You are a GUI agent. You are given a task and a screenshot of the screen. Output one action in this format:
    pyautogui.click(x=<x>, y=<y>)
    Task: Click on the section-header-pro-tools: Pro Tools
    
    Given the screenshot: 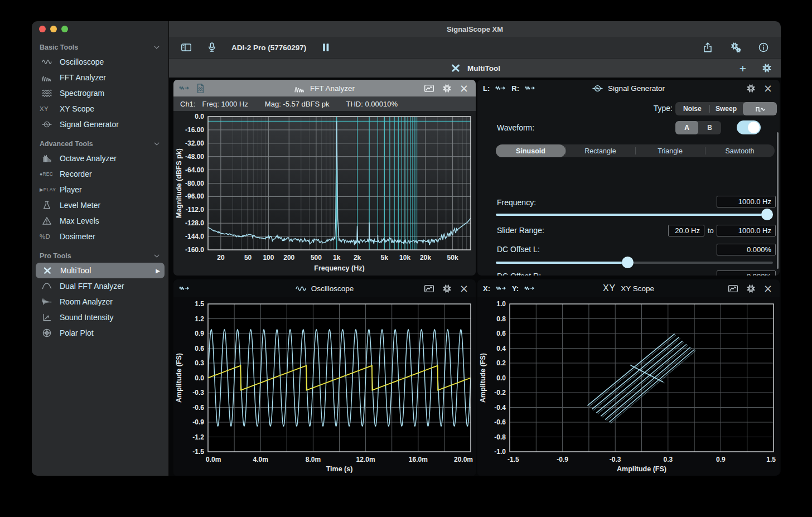 What is the action you would take?
    pyautogui.click(x=100, y=255)
    